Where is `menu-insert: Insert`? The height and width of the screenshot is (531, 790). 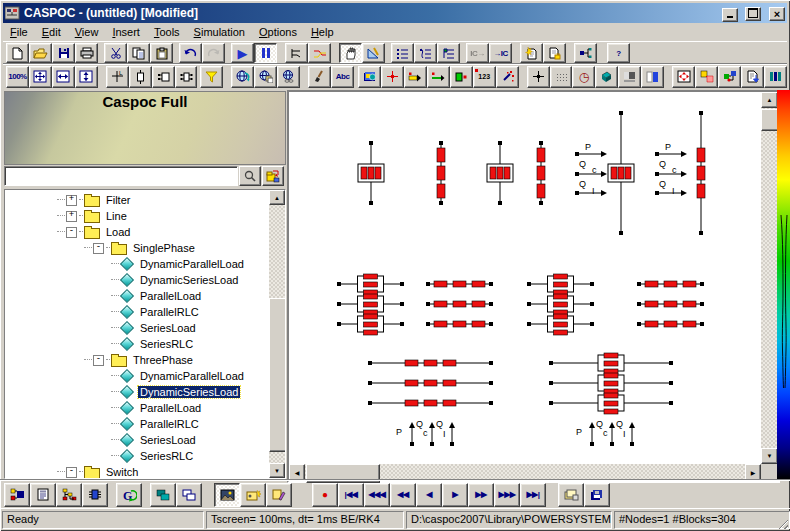
menu-insert: Insert is located at coordinates (126, 32).